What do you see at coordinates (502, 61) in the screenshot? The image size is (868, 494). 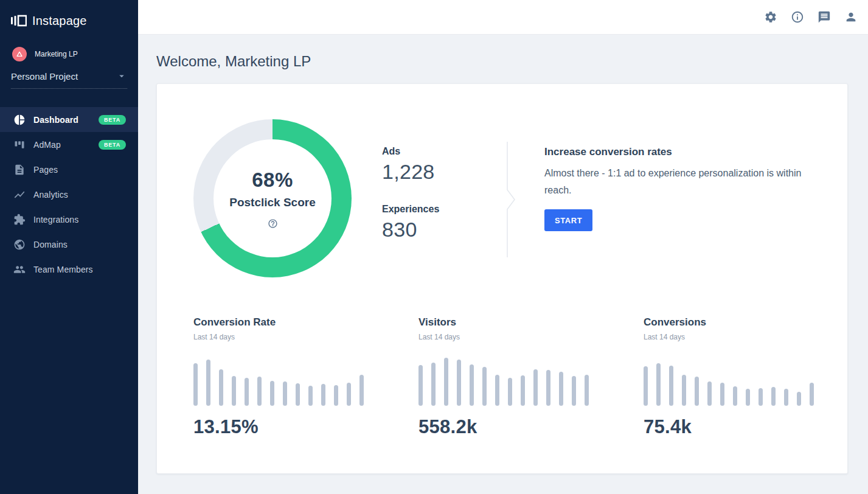 I see `page-title: Welcome, Marketing LP` at bounding box center [502, 61].